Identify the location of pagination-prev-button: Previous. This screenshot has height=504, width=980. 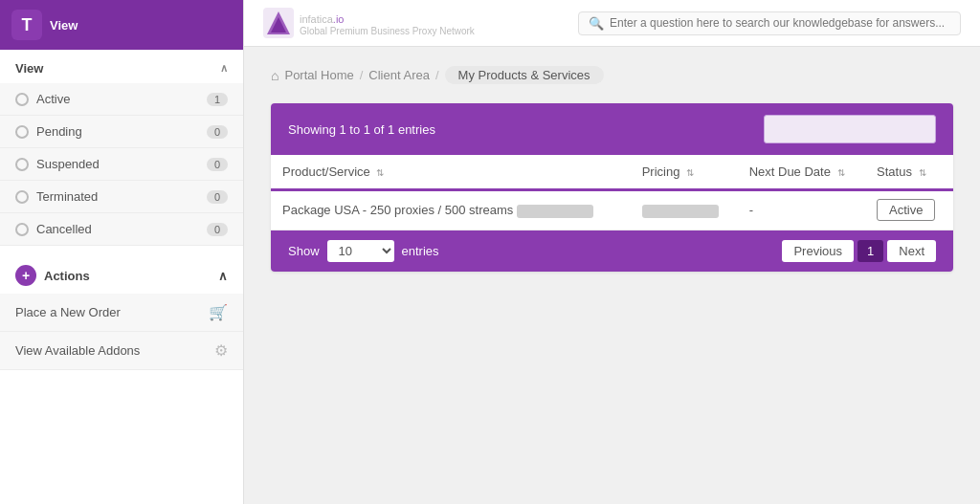
(817, 251).